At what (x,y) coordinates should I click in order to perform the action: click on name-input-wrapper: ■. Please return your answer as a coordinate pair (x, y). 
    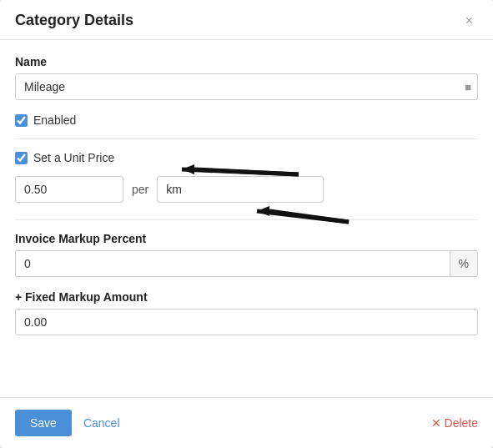
    Looking at the image, I should click on (247, 87).